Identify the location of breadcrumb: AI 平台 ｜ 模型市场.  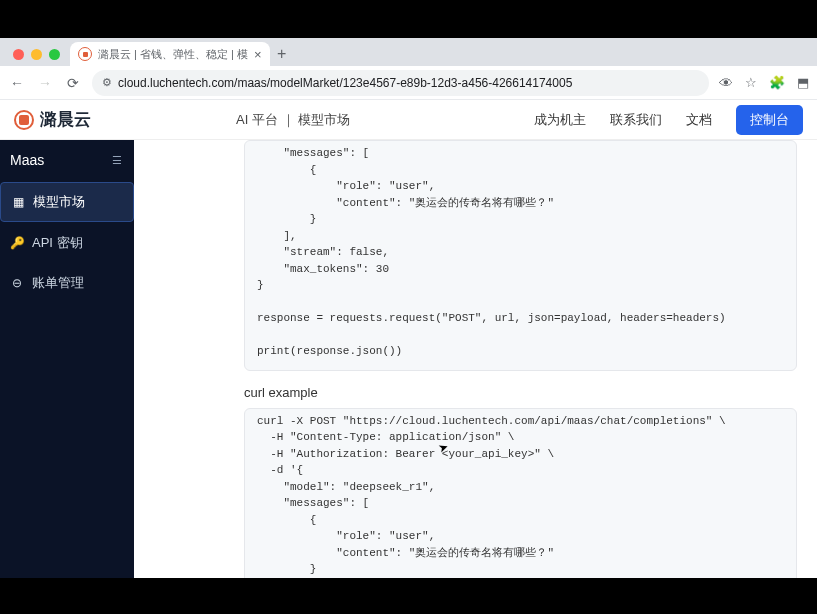
(293, 120).